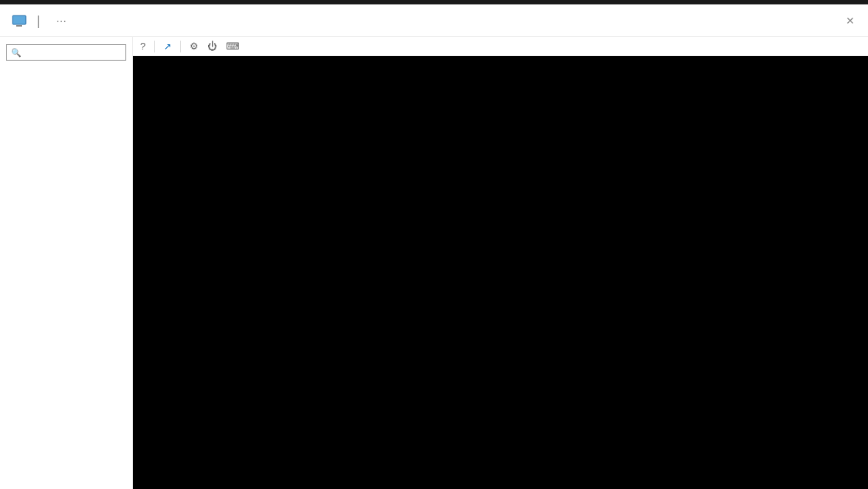 This screenshot has height=489, width=868. I want to click on power-icon: ⏻, so click(213, 46).